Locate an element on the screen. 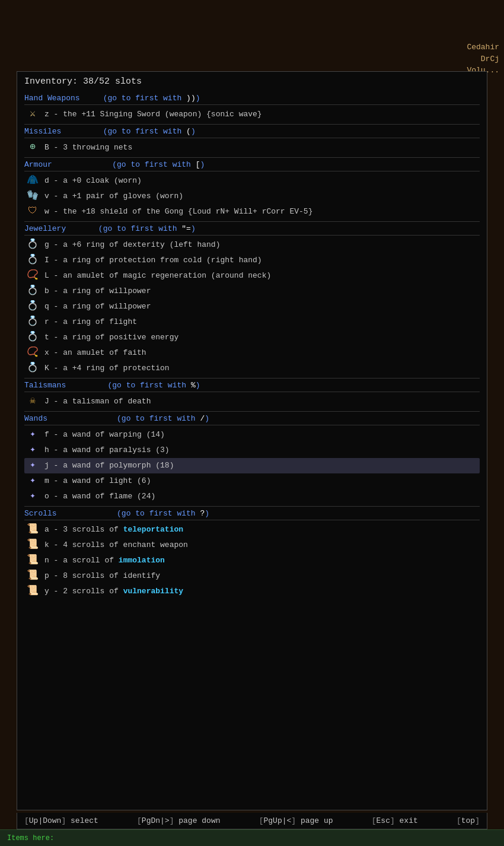 This screenshot has height=846, width=504. section-scrolls: Scrolls (go to first with ?) is located at coordinates (252, 514).